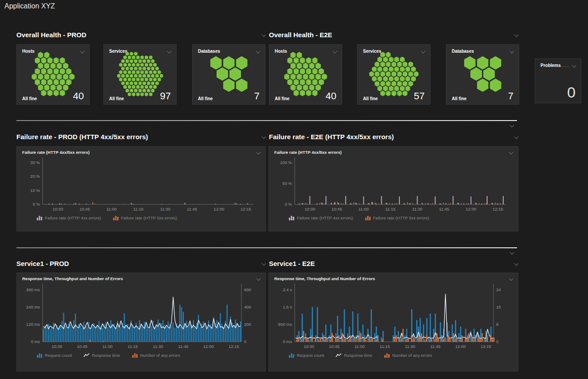  What do you see at coordinates (106, 356) in the screenshot?
I see `legend-label: Response time` at bounding box center [106, 356].